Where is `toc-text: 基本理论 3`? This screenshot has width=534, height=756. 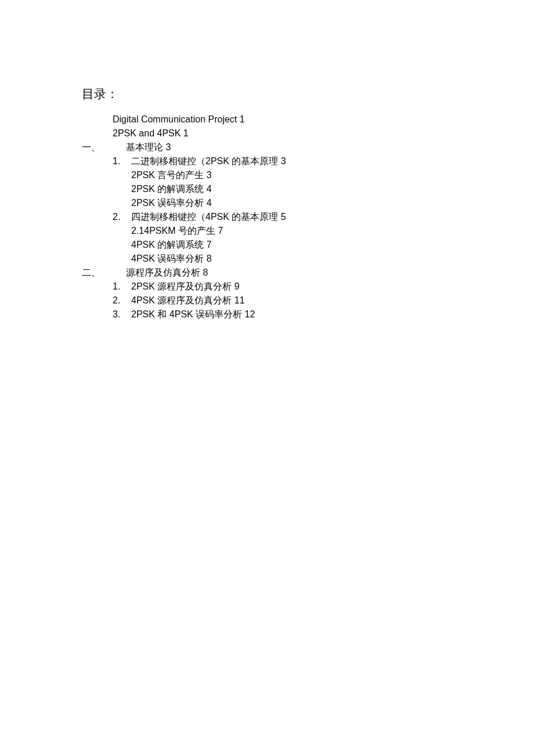
toc-text: 基本理论 3 is located at coordinates (149, 147).